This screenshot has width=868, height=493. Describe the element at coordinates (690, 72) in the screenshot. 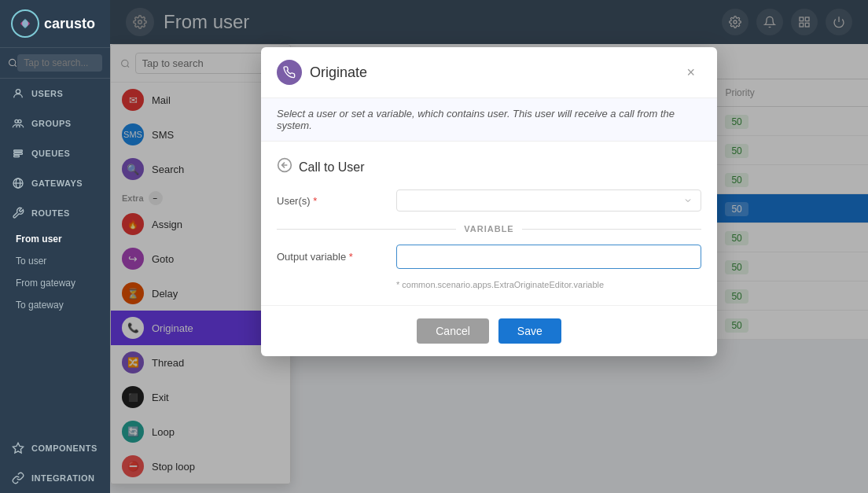

I see `modal-close-button: ×` at that location.